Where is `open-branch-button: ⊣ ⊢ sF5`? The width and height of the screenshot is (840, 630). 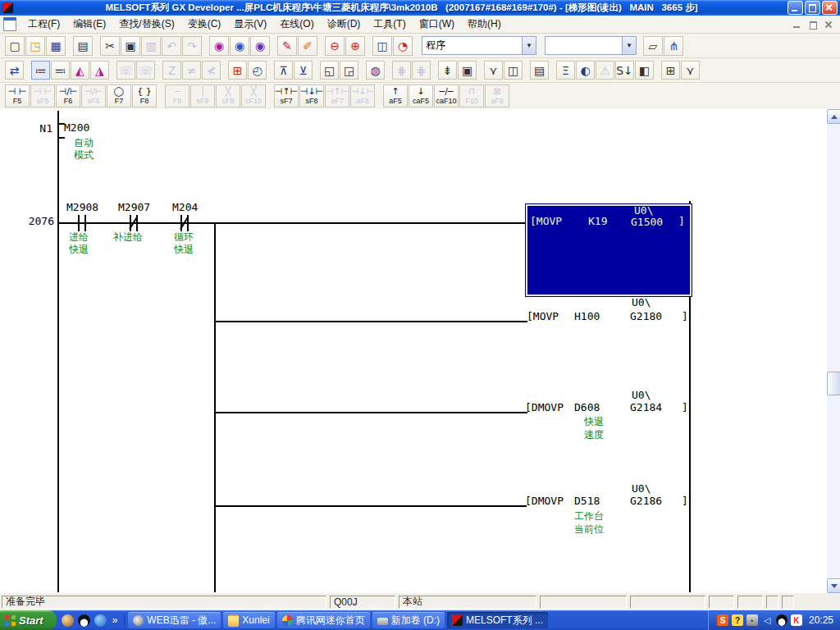
open-branch-button: ⊣ ⊢ sF5 is located at coordinates (43, 96).